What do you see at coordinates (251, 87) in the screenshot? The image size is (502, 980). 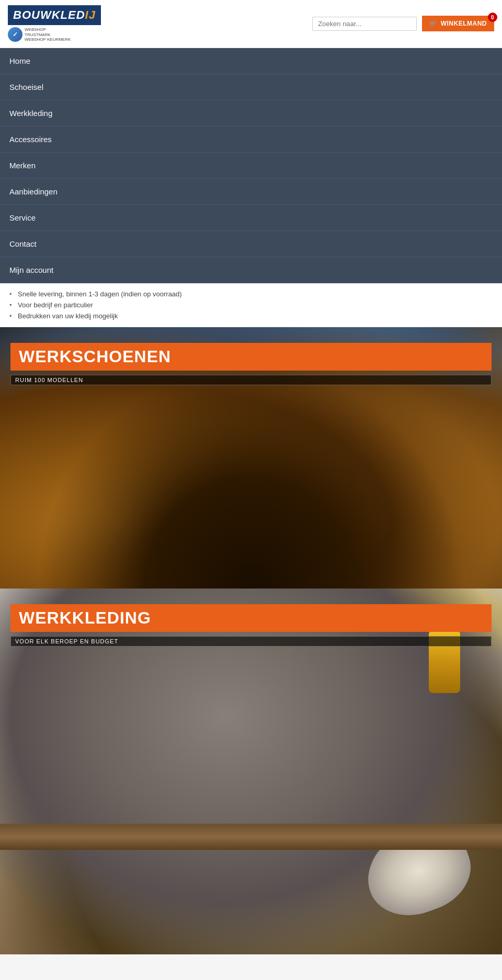 I see `nav-item-schoeisel: Schoeisel` at bounding box center [251, 87].